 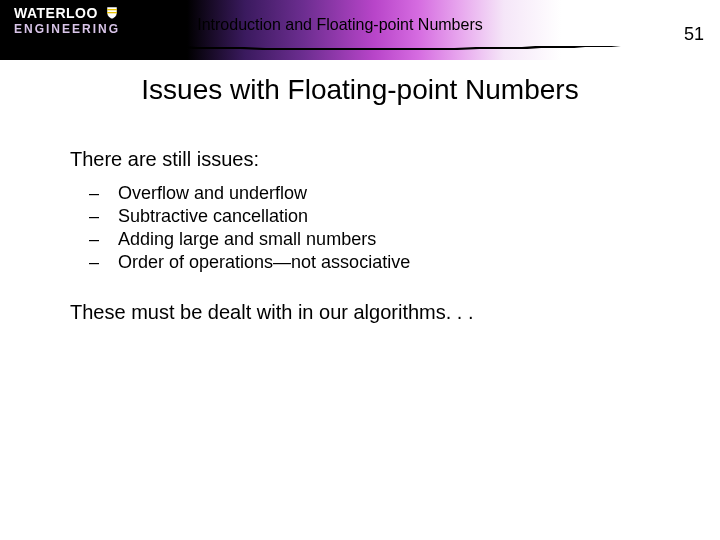 What do you see at coordinates (360, 216) in the screenshot?
I see `list-item: –Subtractive cancellation` at bounding box center [360, 216].